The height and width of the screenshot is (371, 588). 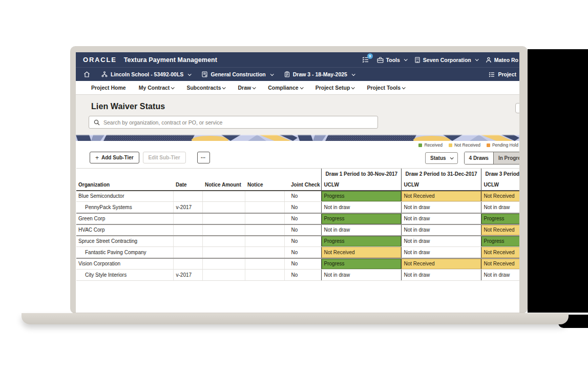 What do you see at coordinates (204, 158) in the screenshot?
I see `ellipsis-icon: ⋯` at bounding box center [204, 158].